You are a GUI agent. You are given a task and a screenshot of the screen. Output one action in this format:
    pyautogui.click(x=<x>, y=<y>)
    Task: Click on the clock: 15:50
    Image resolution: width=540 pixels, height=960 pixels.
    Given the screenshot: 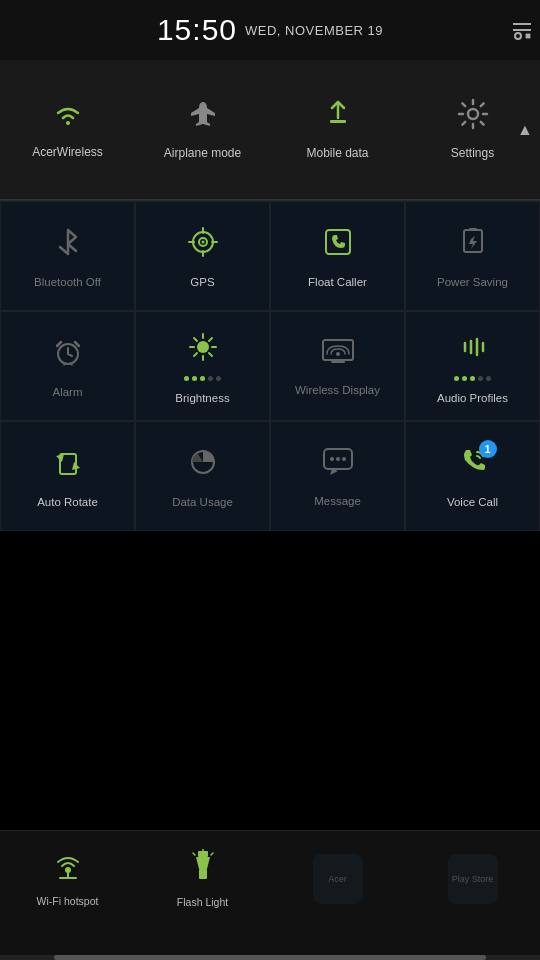 What is the action you would take?
    pyautogui.click(x=197, y=30)
    